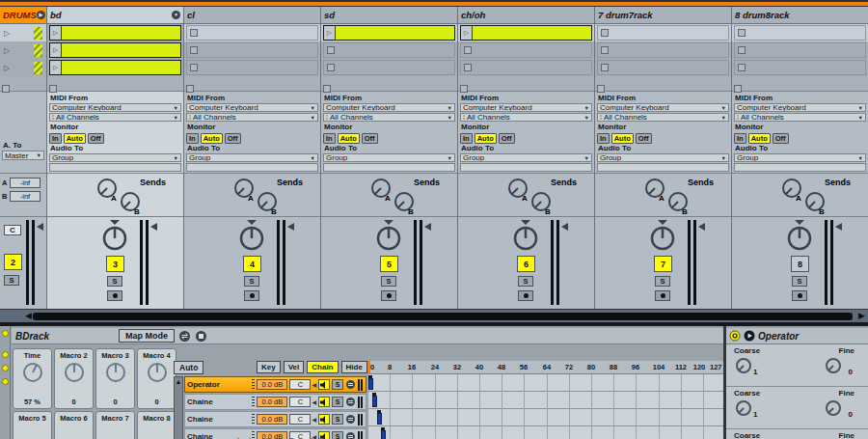  I want to click on group-fold-icon: ▶, so click(41, 15).